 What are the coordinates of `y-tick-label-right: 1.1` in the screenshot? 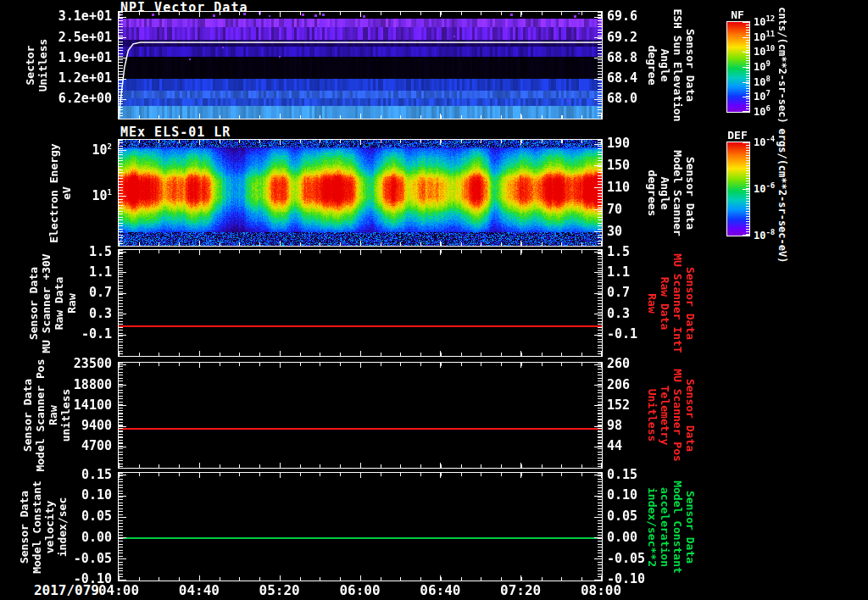 It's located at (619, 272).